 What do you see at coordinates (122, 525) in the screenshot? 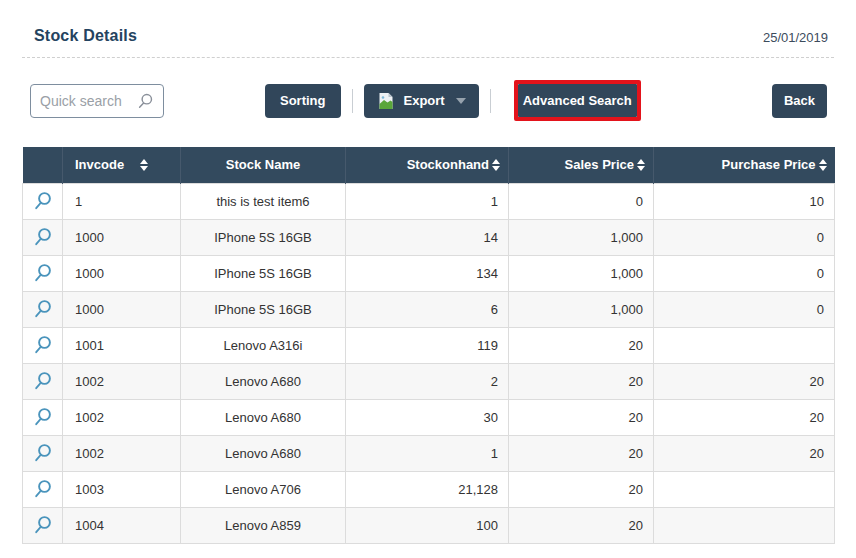
I see `cell-invcode: 1004` at bounding box center [122, 525].